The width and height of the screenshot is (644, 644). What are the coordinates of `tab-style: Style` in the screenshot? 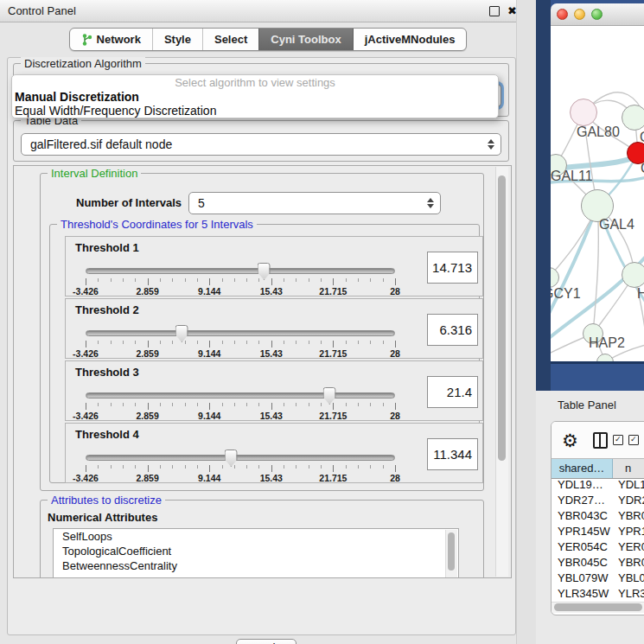 It's located at (177, 40).